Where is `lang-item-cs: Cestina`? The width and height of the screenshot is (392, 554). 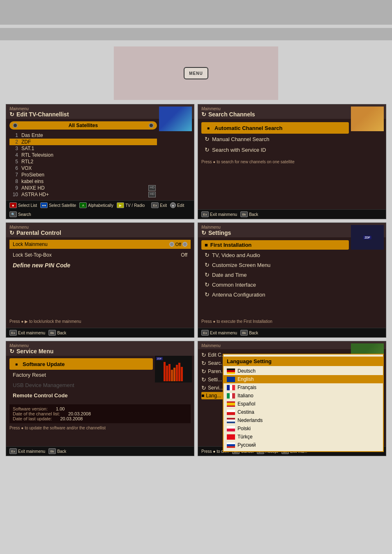
lang-item-cs: Cestina is located at coordinates (303, 412).